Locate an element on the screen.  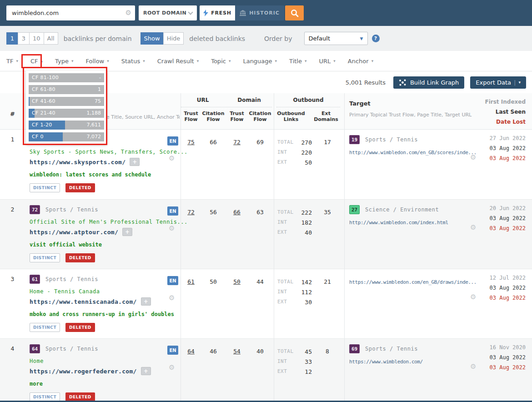
source-topic-label: Sports / Tennis is located at coordinates (72, 349).